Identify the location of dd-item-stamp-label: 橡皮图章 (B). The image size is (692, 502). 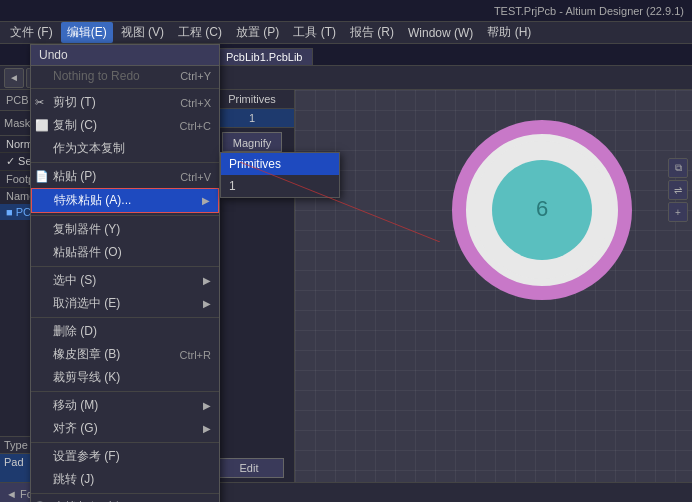
(86, 354).